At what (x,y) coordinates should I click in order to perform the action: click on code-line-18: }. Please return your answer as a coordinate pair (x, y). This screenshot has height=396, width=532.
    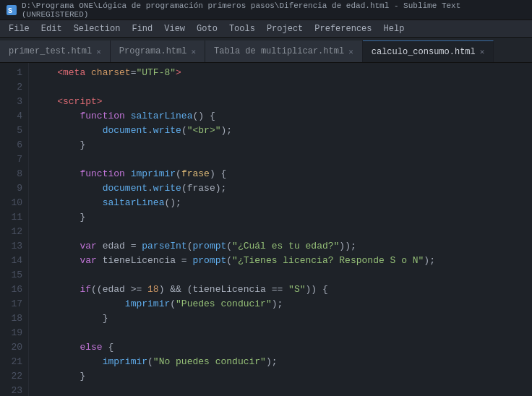
    Looking at the image, I should click on (280, 319).